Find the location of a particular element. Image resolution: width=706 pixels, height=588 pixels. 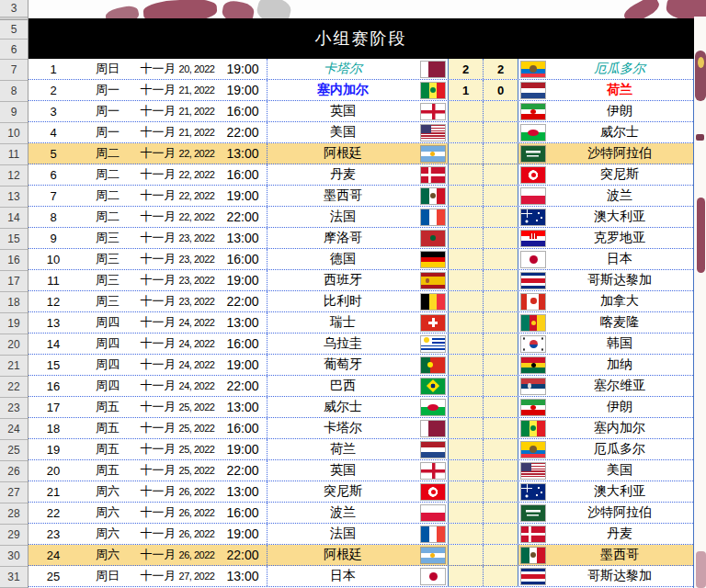

match-number-cell: 25 is located at coordinates (53, 576).